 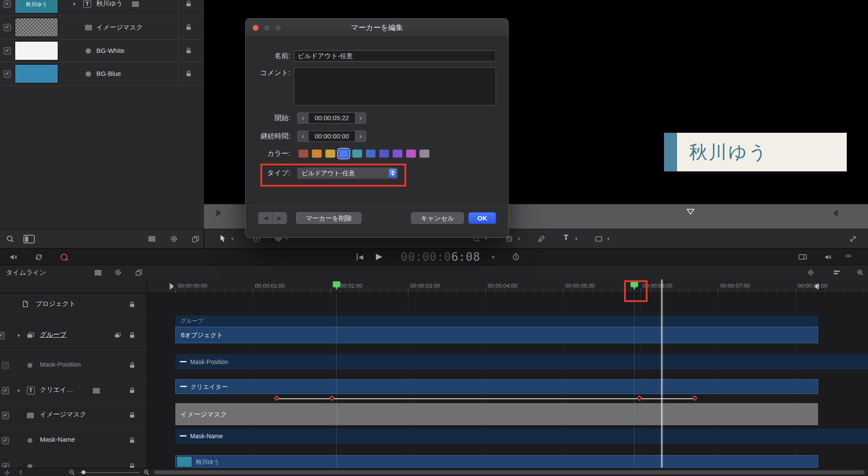 What do you see at coordinates (510, 472) in the screenshot?
I see `horizontal-scrollbar` at bounding box center [510, 472].